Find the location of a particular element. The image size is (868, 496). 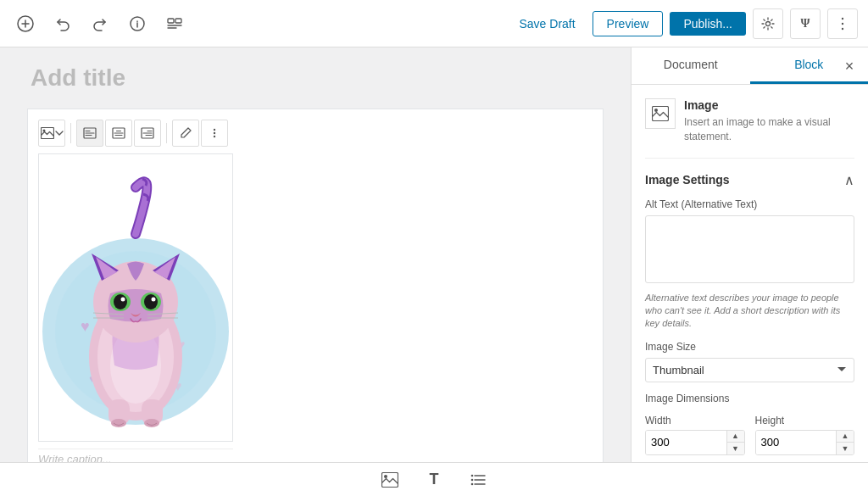

block-type-name: Image is located at coordinates (770, 105).